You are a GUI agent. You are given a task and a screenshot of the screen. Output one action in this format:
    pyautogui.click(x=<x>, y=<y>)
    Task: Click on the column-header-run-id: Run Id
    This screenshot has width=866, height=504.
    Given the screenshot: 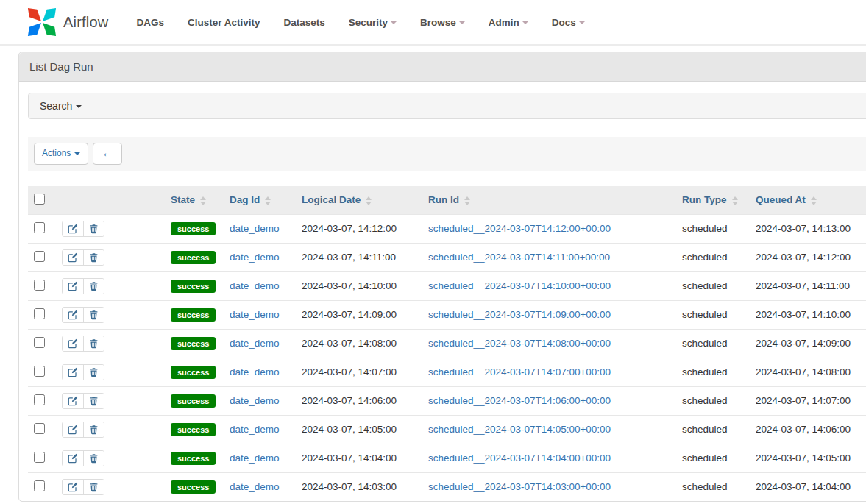 What is the action you would take?
    pyautogui.click(x=549, y=200)
    